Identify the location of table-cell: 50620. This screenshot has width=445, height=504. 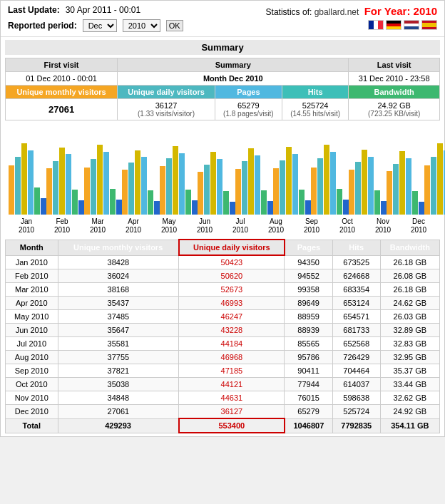
(232, 277).